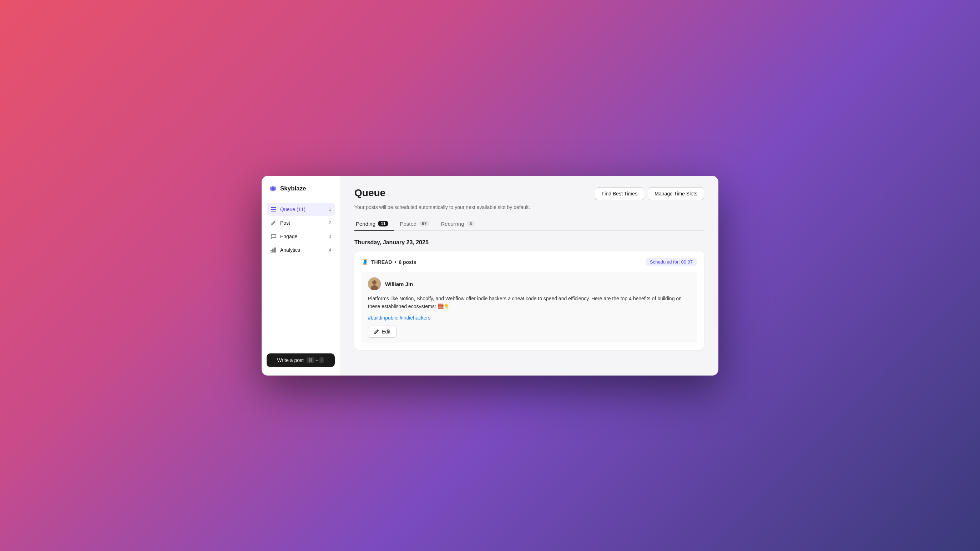 The image size is (980, 551). I want to click on header-buttons: Find Best Times Manage Time Slots, so click(650, 194).